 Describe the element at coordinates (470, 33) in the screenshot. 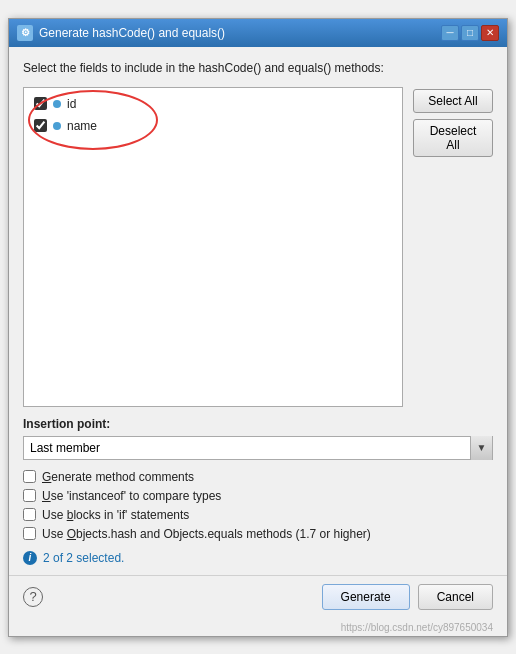

I see `title-bar-controls: ─ □ ✕` at that location.